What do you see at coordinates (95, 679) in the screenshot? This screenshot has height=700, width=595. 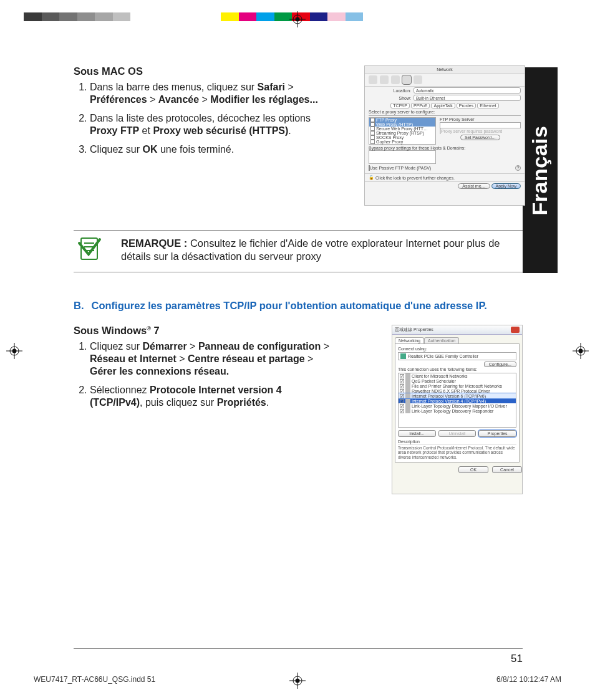 I see `print-file: WEU7417_RT-AC66U_QSG.indd 51` at bounding box center [95, 679].